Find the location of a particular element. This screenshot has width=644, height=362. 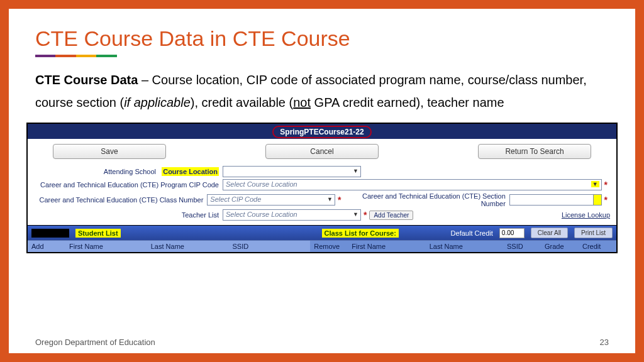

course-tab: SpringPTECourse21-22 is located at coordinates (322, 132).